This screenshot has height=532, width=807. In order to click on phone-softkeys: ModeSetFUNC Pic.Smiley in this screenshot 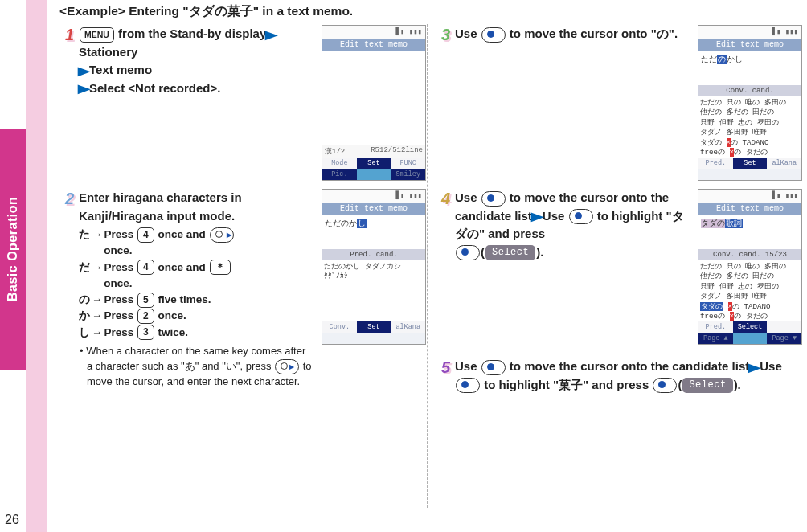, I will do `click(374, 169)`.